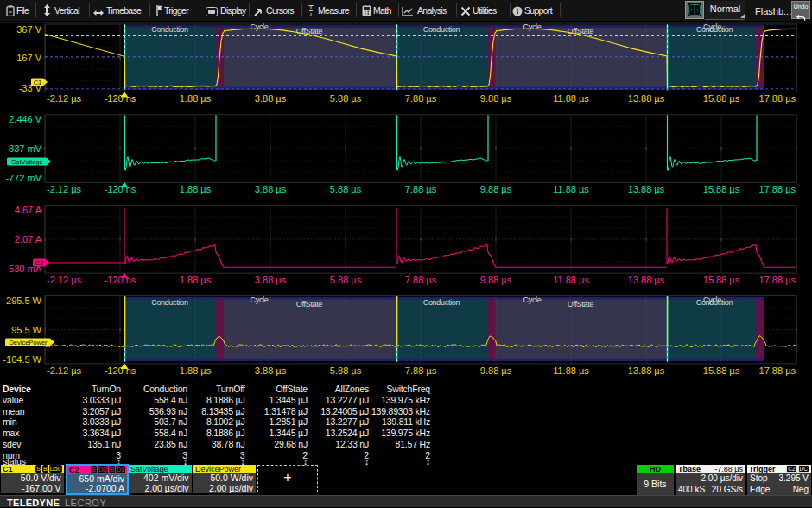 Image resolution: width=812 pixels, height=508 pixels. Describe the element at coordinates (24, 301) in the screenshot. I see `svg-text: 295.5 W` at that location.